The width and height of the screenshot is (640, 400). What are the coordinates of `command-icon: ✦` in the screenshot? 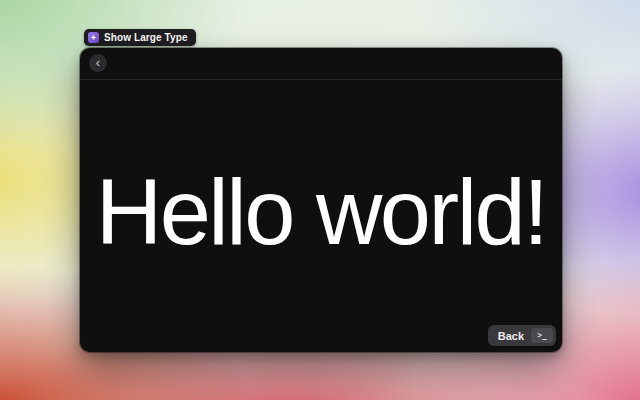 It's located at (94, 38).